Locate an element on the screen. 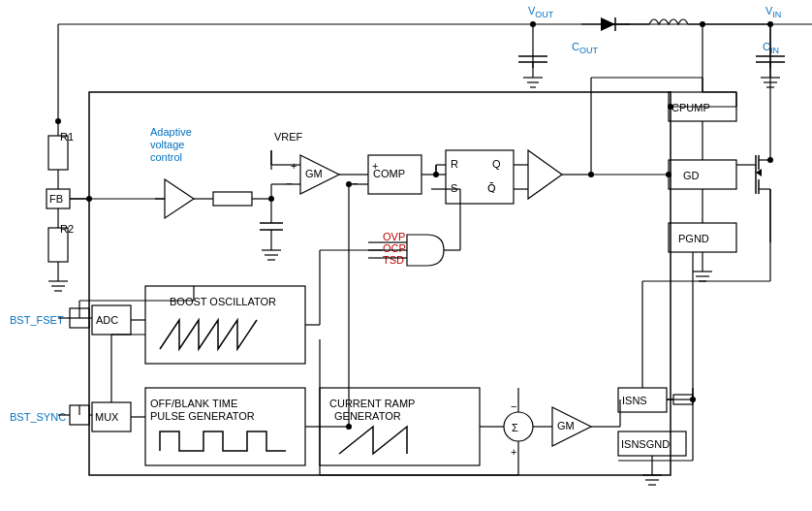 This screenshot has height=511, width=812. adaptive-label2: voltage is located at coordinates (167, 144).